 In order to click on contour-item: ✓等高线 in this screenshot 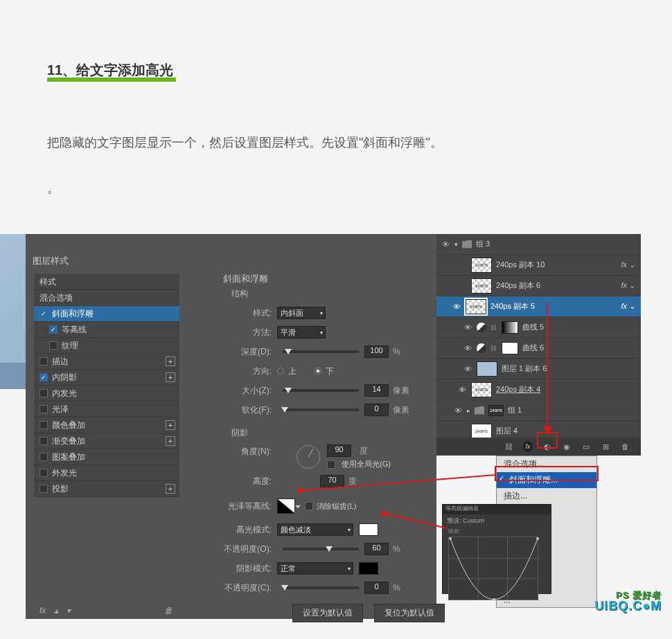, I will do `click(107, 330)`.